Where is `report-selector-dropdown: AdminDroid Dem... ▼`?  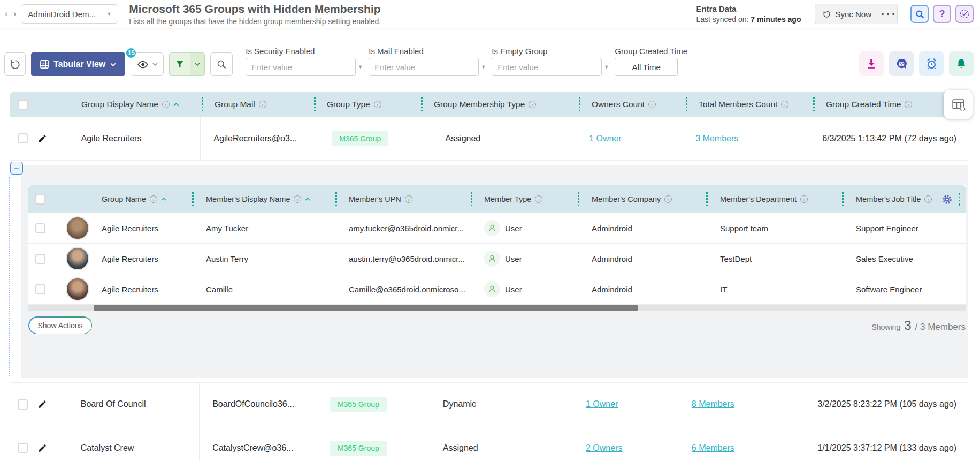
report-selector-dropdown: AdminDroid Dem... ▼ is located at coordinates (70, 14).